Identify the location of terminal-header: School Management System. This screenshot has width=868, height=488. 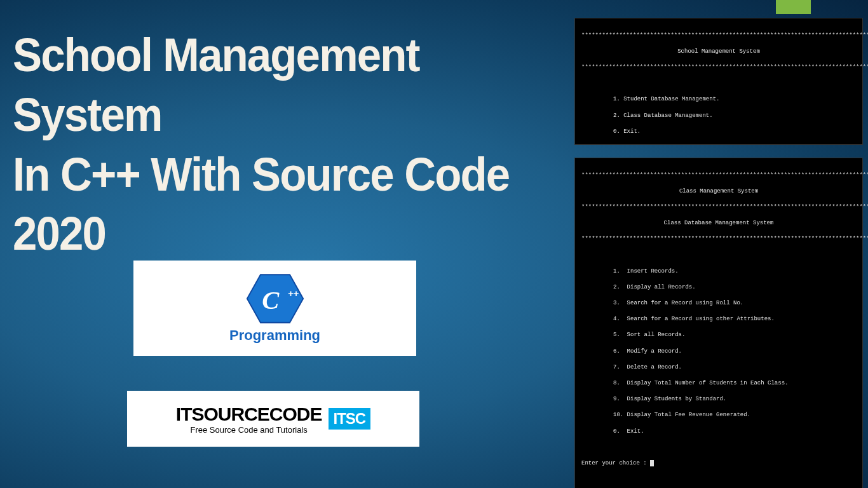
(719, 52).